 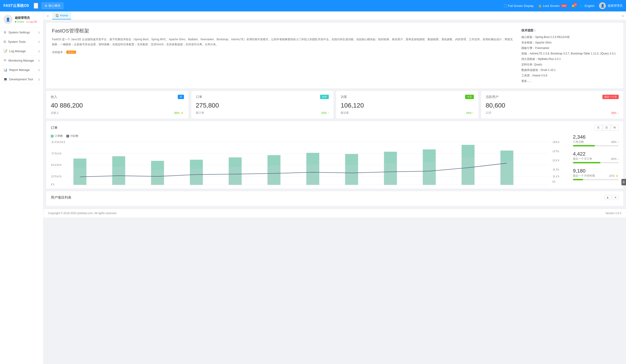 I want to click on expand-button: », so click(x=623, y=16).